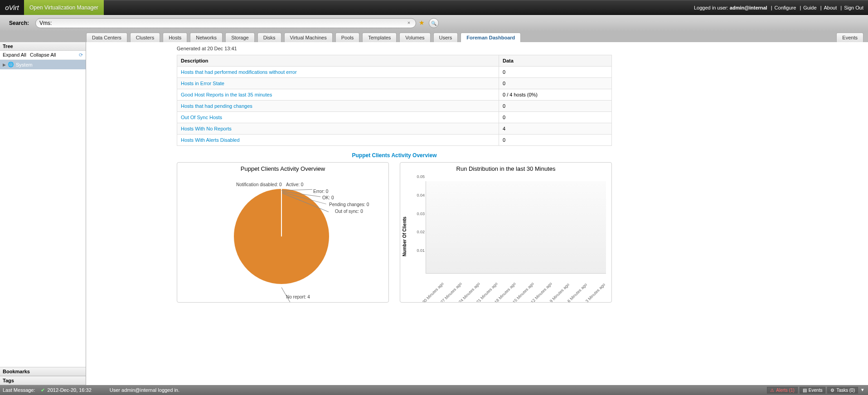 The height and width of the screenshot is (395, 868). I want to click on tree-item-system: ▶ 🌐 System, so click(43, 64).